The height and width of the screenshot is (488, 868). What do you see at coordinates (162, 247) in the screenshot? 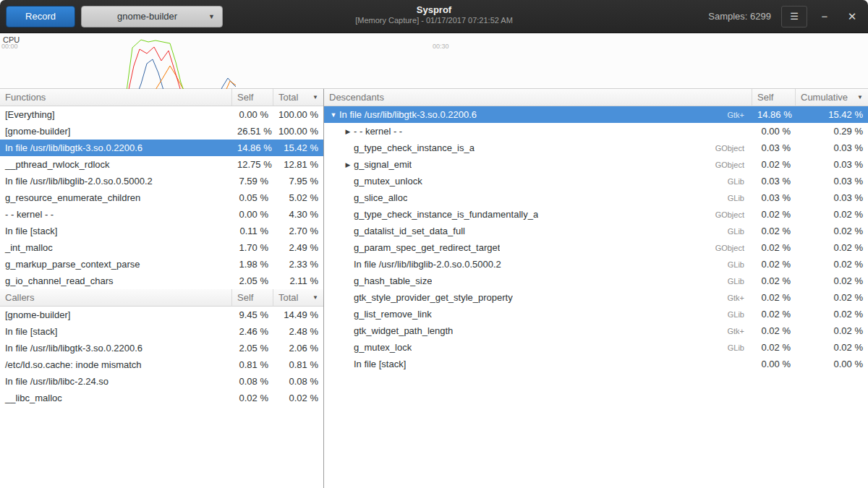
I see `table-row: _int_malloc1.70 %2.49 %` at bounding box center [162, 247].